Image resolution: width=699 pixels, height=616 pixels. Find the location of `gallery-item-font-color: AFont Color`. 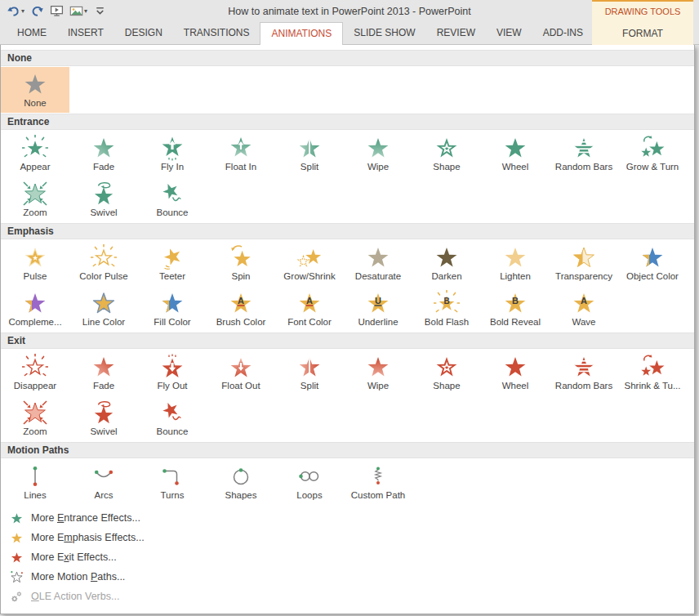

gallery-item-font-color: AFont Color is located at coordinates (309, 309).